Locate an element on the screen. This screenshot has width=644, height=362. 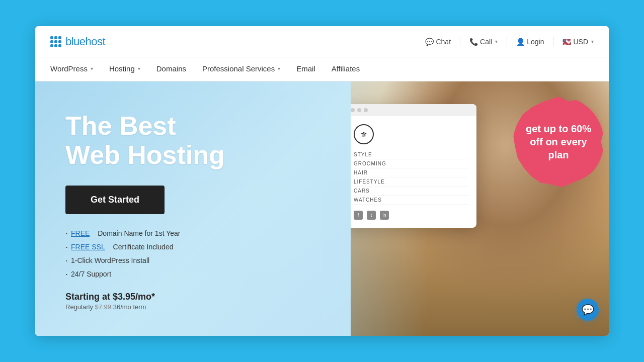
currency-button: 🇺🇸 USD ▾ is located at coordinates (578, 42).